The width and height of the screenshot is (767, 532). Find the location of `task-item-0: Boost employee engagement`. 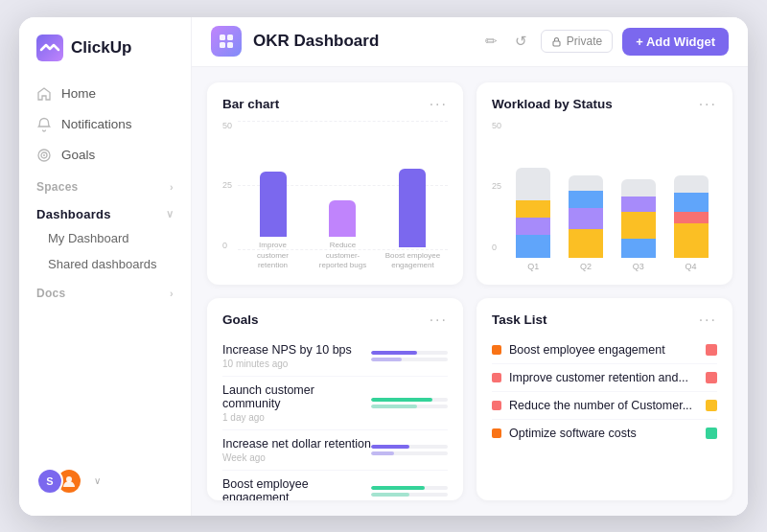

task-item-0: Boost employee engagement is located at coordinates (604, 351).